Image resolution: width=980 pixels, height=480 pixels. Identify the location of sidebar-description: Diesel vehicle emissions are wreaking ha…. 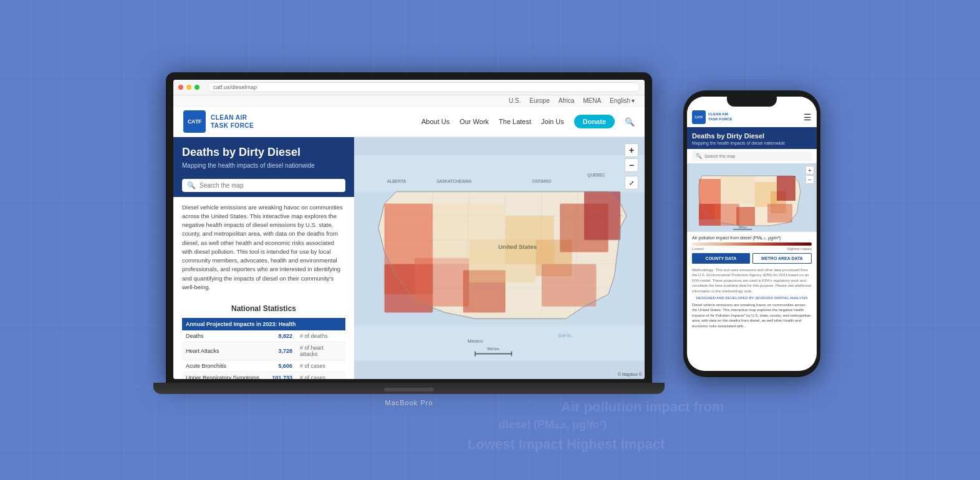
(264, 248).